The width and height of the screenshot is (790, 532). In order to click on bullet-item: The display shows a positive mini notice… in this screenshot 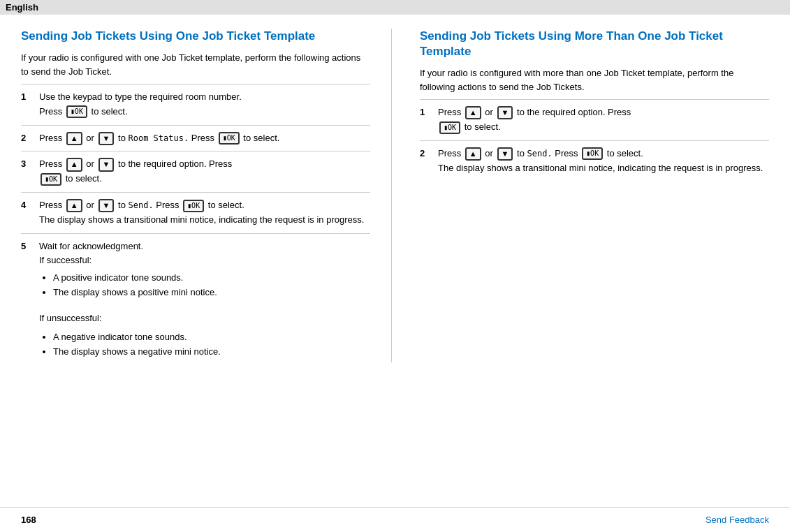, I will do `click(212, 293)`.